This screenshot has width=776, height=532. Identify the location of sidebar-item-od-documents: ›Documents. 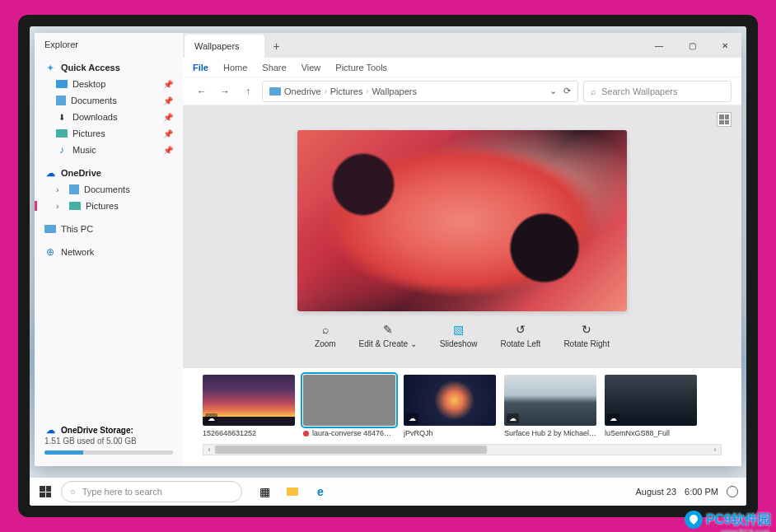
(109, 189).